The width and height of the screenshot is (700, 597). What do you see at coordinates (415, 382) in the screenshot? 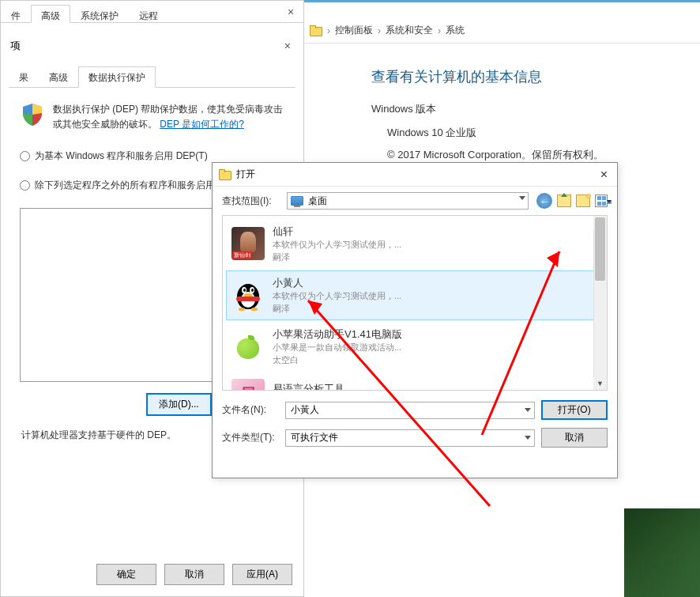
I see `list-item: 易 易语言分析工具 EPRG` at bounding box center [415, 382].